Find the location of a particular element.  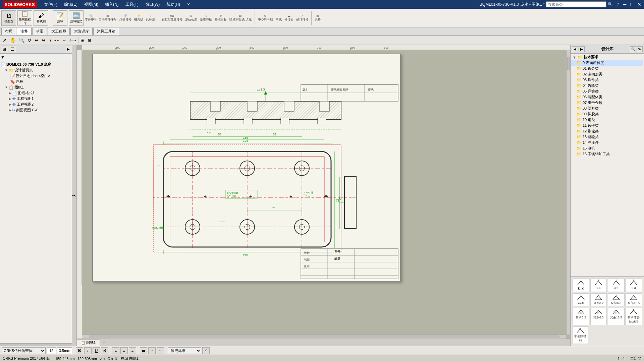

surface-rest32: 余 其余3.2 is located at coordinates (581, 316).